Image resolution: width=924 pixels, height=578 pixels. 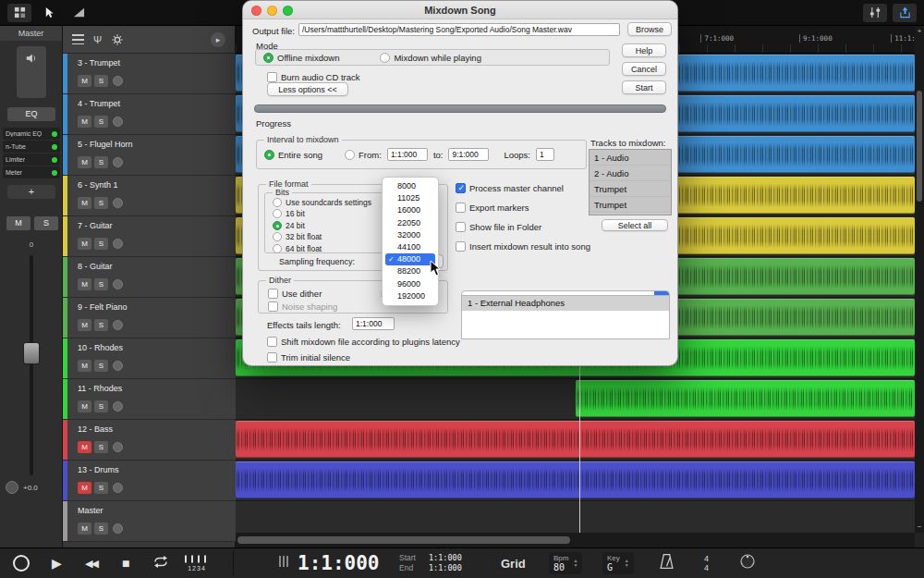 What do you see at coordinates (257, 11) in the screenshot?
I see `close-button` at bounding box center [257, 11].